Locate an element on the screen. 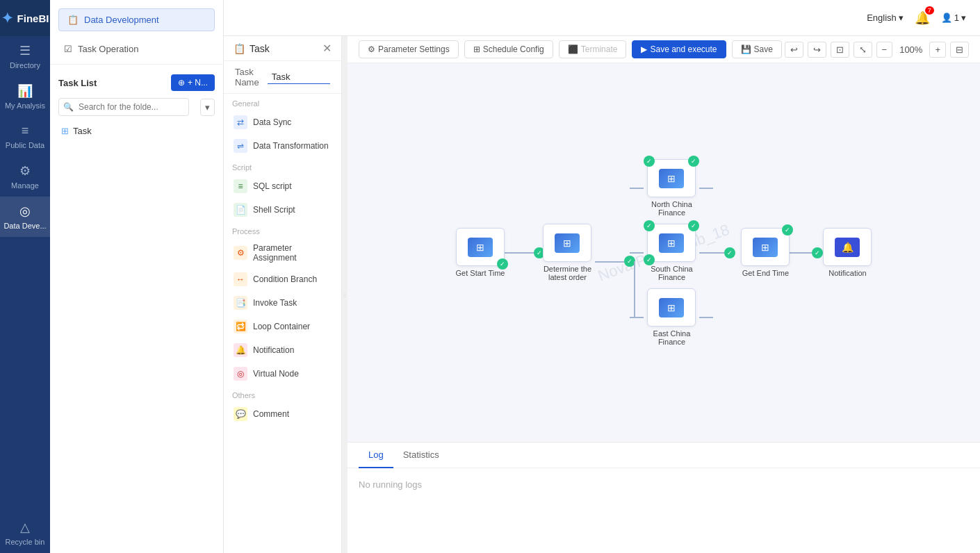 Image resolution: width=980 pixels, height=553 pixels. close-button: ✕ is located at coordinates (327, 49).